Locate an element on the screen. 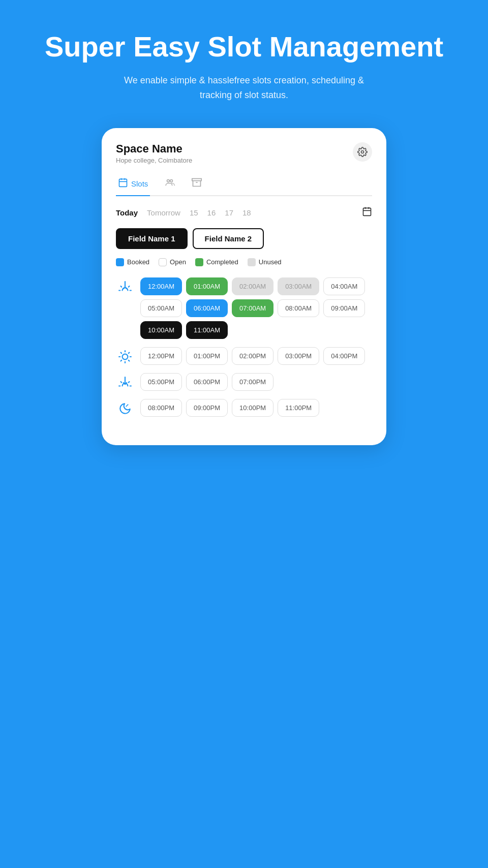 The image size is (488, 868). archive-icon is located at coordinates (197, 184).